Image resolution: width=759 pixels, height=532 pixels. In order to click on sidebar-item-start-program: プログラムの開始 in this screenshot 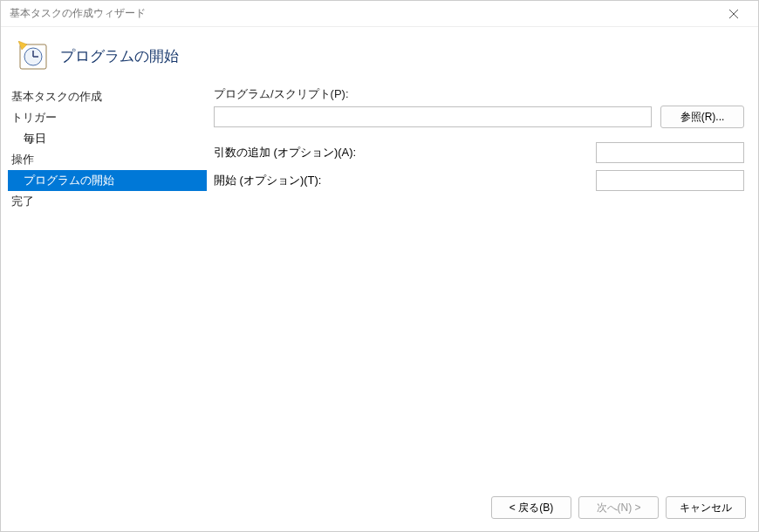, I will do `click(107, 181)`.